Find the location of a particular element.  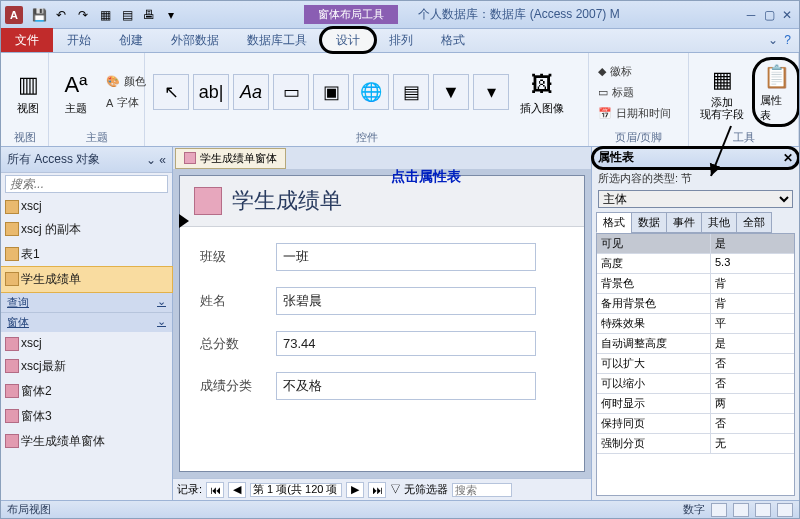

record-position-input is located at coordinates (296, 490).